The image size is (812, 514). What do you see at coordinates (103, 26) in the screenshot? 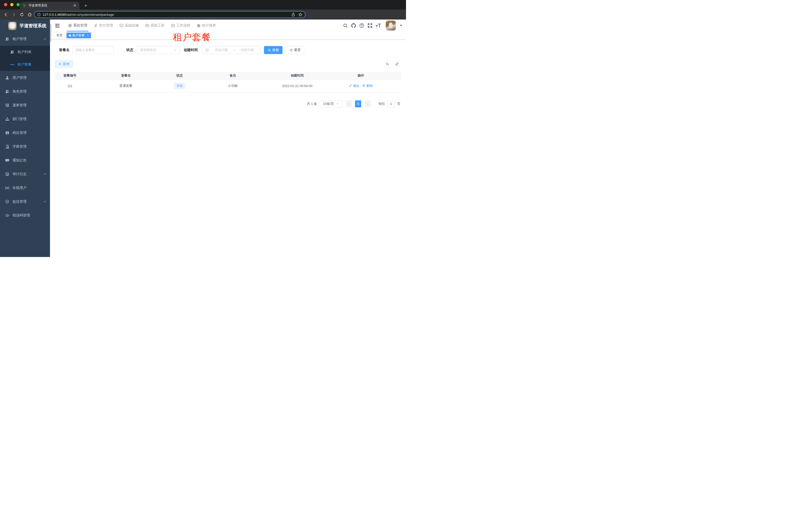
I see `top-menu-支付管理: 支付管理` at bounding box center [103, 26].